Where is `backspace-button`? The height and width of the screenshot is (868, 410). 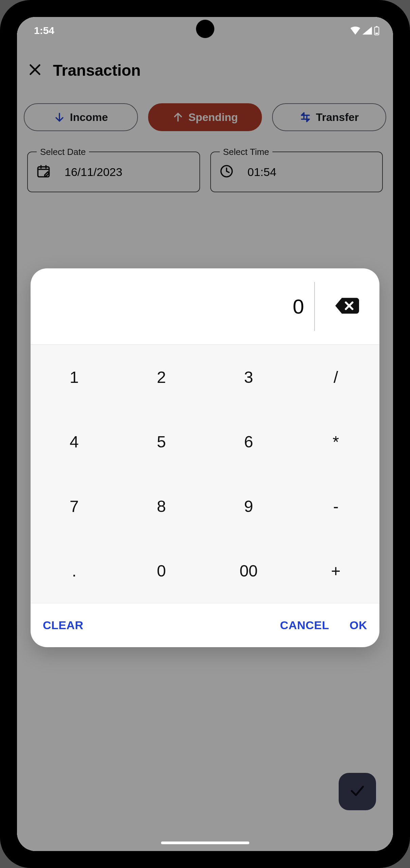 backspace-button is located at coordinates (347, 306).